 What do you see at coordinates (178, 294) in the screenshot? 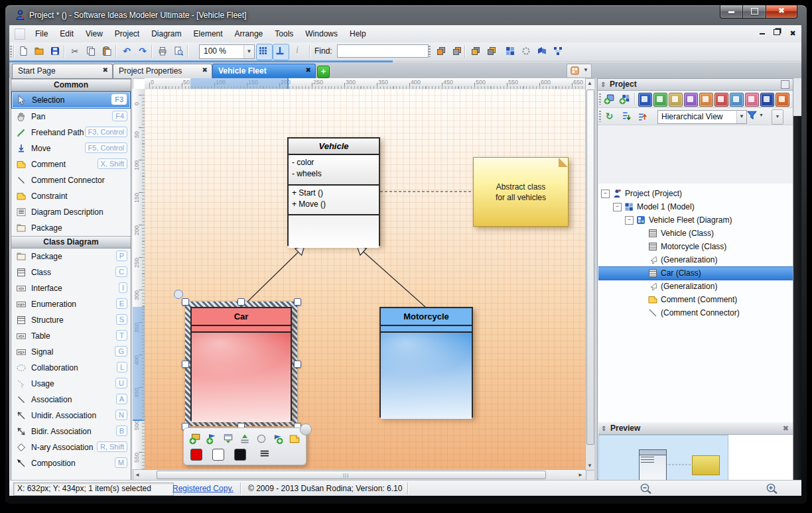
I see `rotation-handle` at bounding box center [178, 294].